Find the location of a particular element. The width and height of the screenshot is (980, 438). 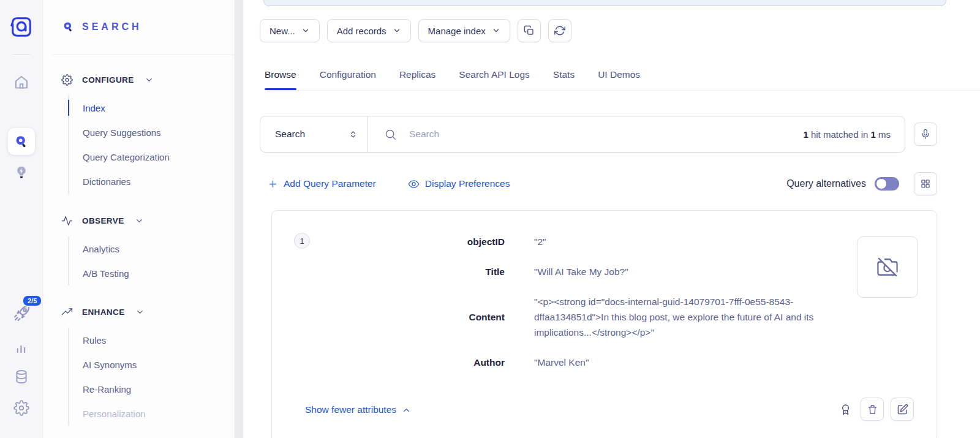

delete-record-button is located at coordinates (872, 409).